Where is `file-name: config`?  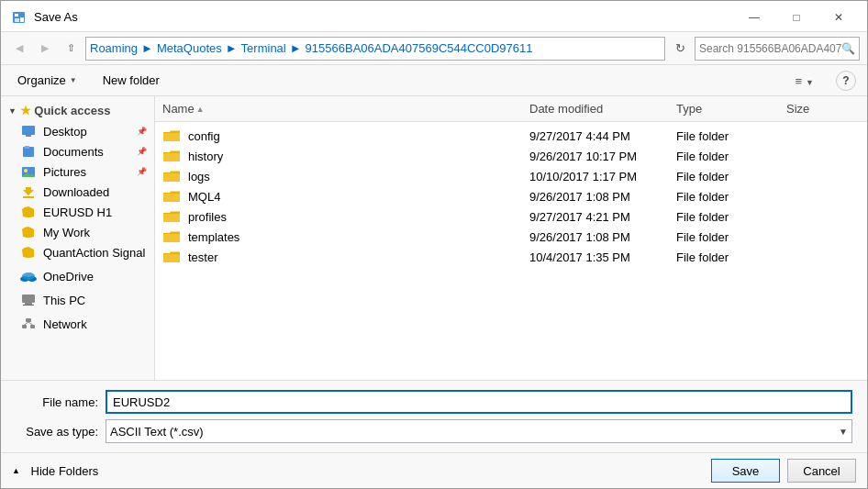
file-name: config is located at coordinates (359, 136).